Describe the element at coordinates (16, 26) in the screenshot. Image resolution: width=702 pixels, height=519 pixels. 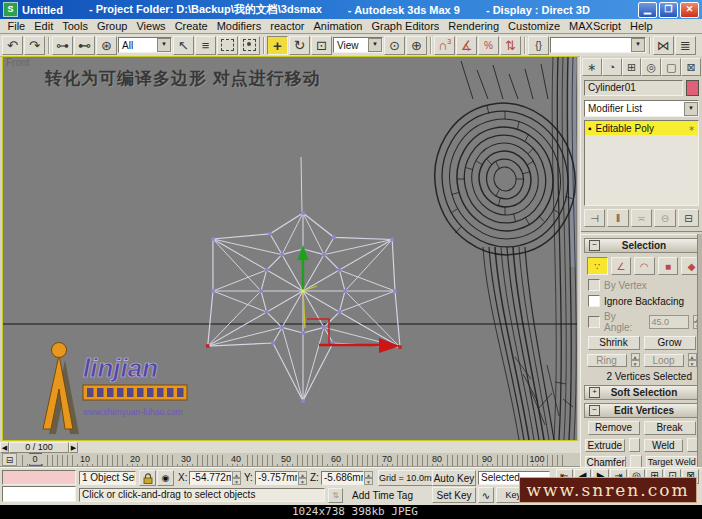
I see `menu-file: File` at that location.